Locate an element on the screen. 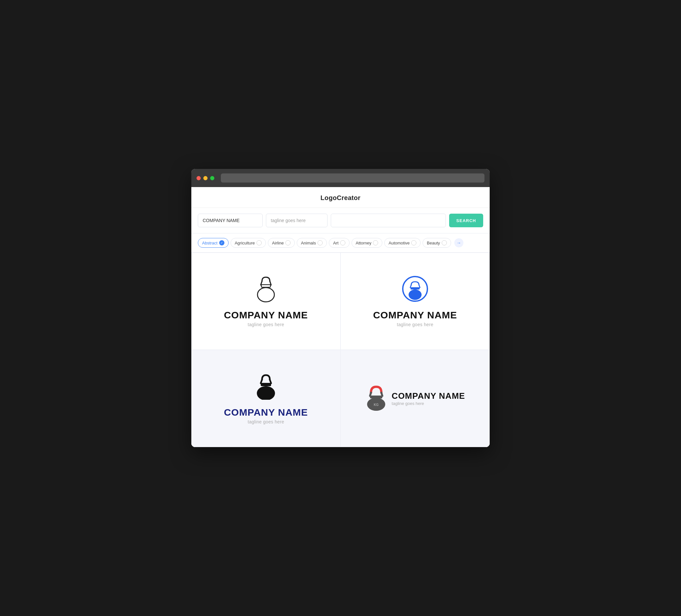 The width and height of the screenshot is (681, 616). logo-icon-colored-kettlebell: KG is located at coordinates (376, 399).